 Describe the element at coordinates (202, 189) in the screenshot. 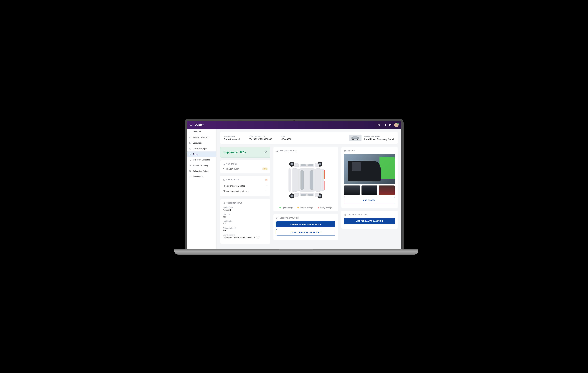

I see `sidebar: Work List Vehicle Identification Labour …` at that location.